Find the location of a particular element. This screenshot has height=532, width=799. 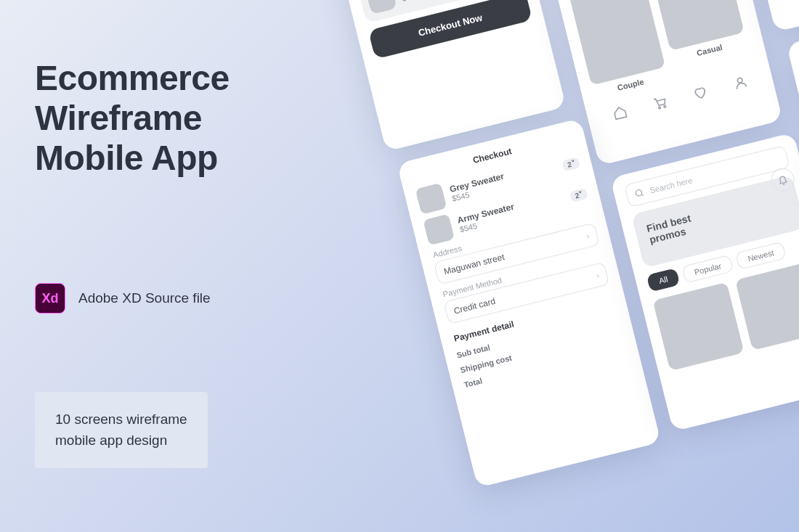

category-label: Couple is located at coordinates (630, 84).